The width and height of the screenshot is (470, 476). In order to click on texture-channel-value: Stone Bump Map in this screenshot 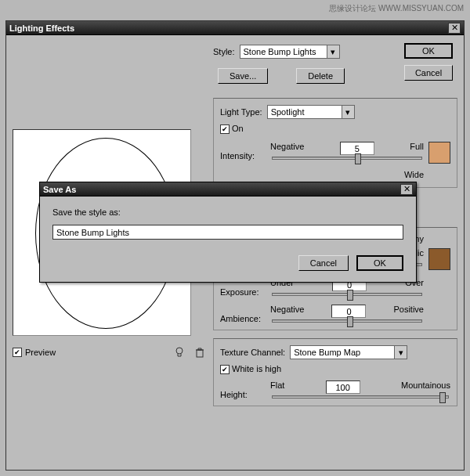, I will do `click(327, 352)`.